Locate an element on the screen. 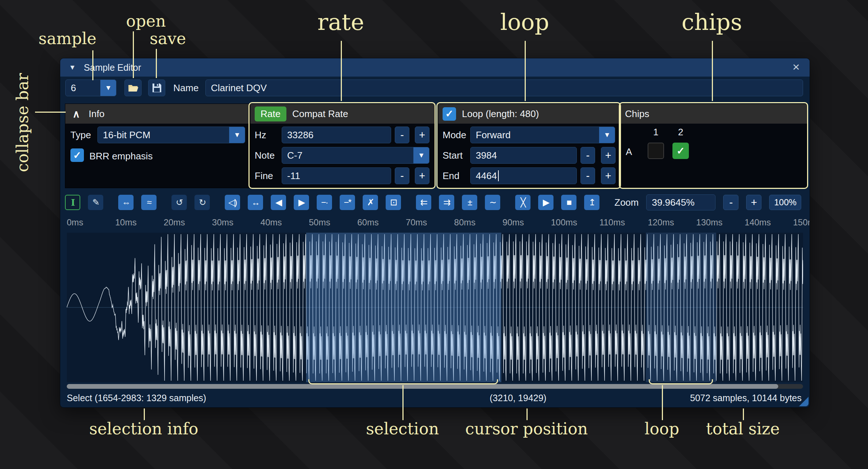 This screenshot has width=868, height=469. brr-emphasis-checkbox: ✓ is located at coordinates (77, 155).